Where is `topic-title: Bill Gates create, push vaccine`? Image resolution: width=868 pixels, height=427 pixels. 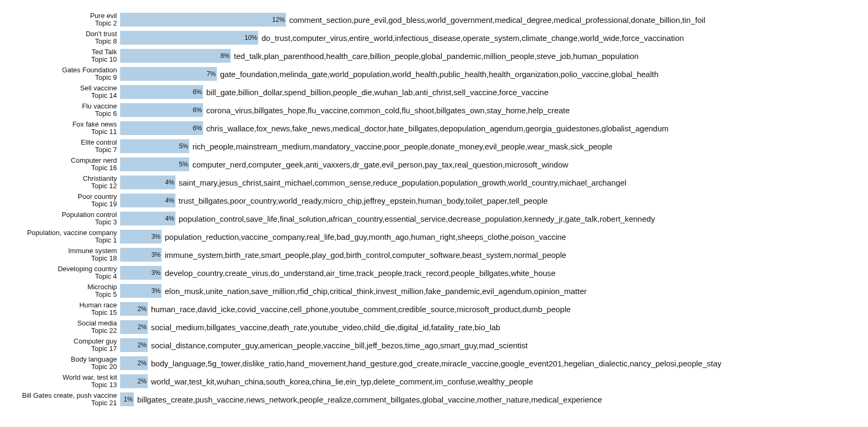 topic-title: Bill Gates create, push vaccine is located at coordinates (61, 396).